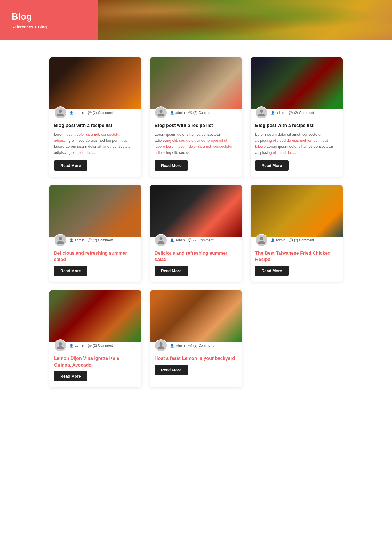 The width and height of the screenshot is (392, 533). What do you see at coordinates (297, 266) in the screenshot?
I see `card-body-6: The Best Taiwanese Fried Chicken Recipe …` at bounding box center [297, 266].